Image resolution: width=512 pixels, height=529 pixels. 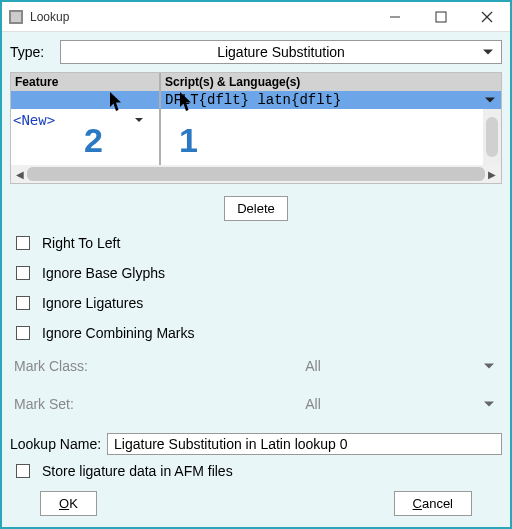 I want to click on ok-tail: K, so click(x=74, y=504).